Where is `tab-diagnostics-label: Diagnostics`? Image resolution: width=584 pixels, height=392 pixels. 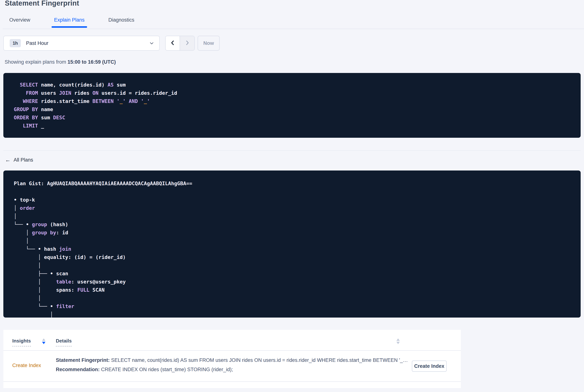
tab-diagnostics-label: Diagnostics is located at coordinates (121, 20).